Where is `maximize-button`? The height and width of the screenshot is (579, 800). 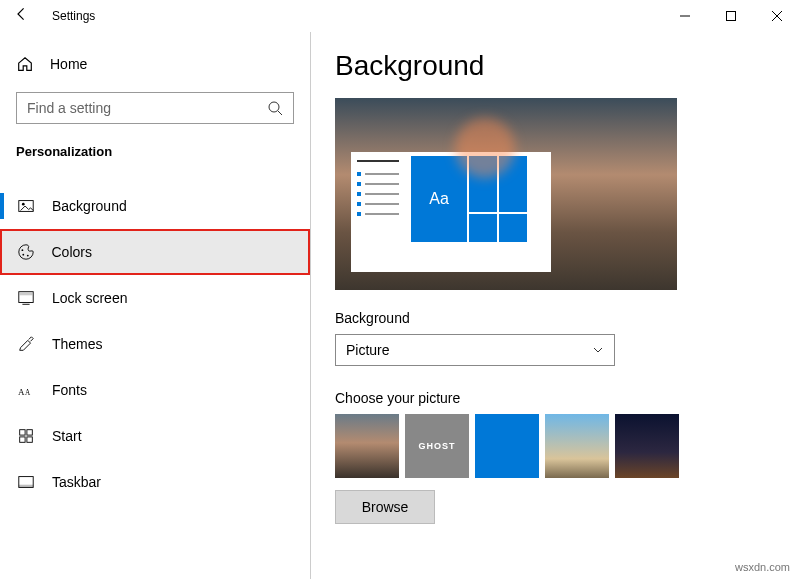
maximize-button is located at coordinates (731, 16).